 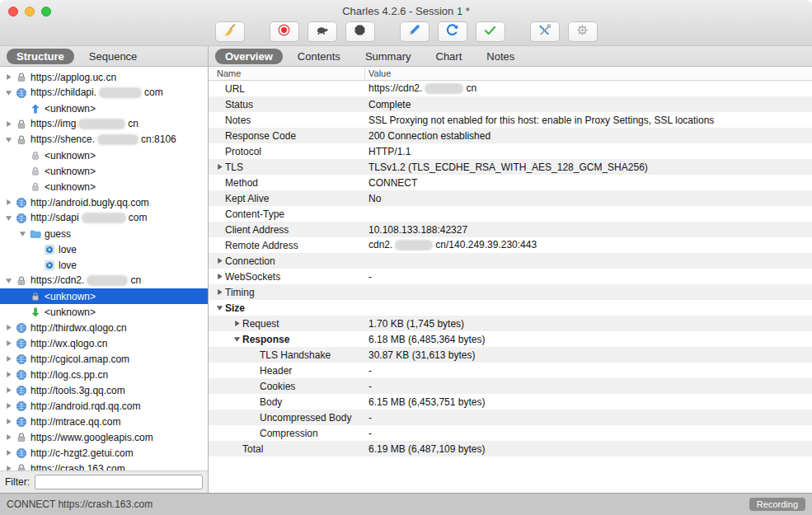 I want to click on overview-row-total: Total6.19 MB (6,487,109 bytes), so click(x=510, y=448).